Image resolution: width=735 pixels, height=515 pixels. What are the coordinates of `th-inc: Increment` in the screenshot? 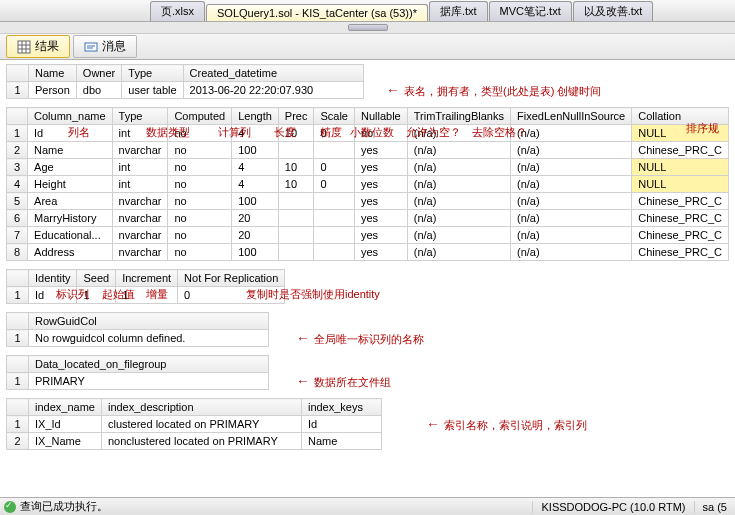 It's located at (147, 278).